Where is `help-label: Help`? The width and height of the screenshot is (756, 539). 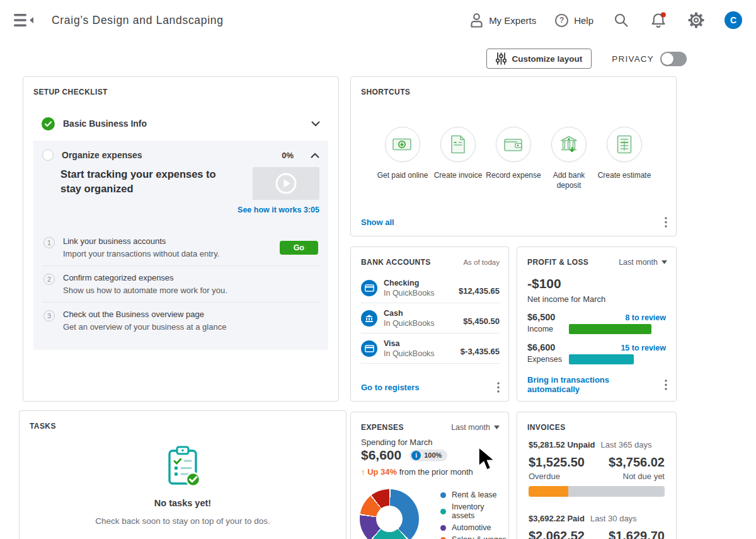 help-label: Help is located at coordinates (583, 20).